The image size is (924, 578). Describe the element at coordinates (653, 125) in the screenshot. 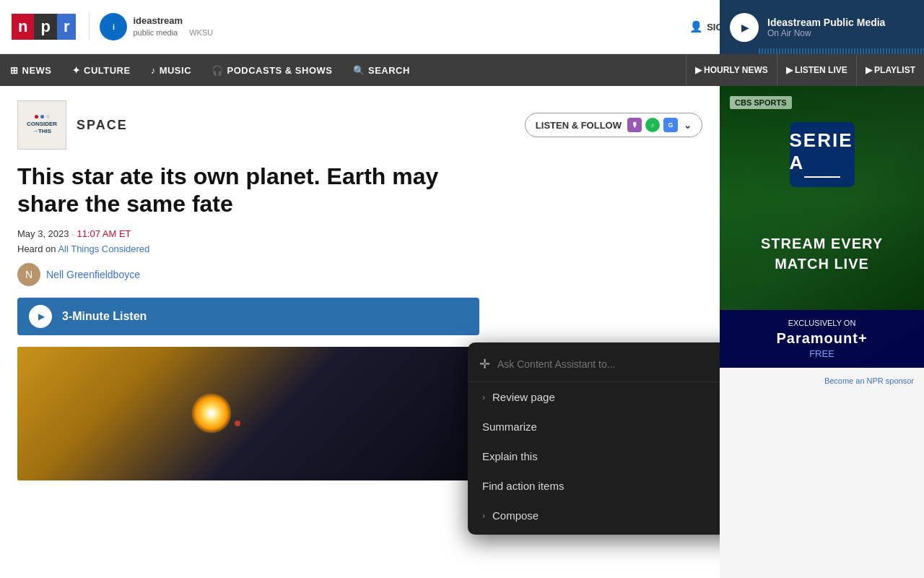

I see `spotify-icon: ♪` at that location.